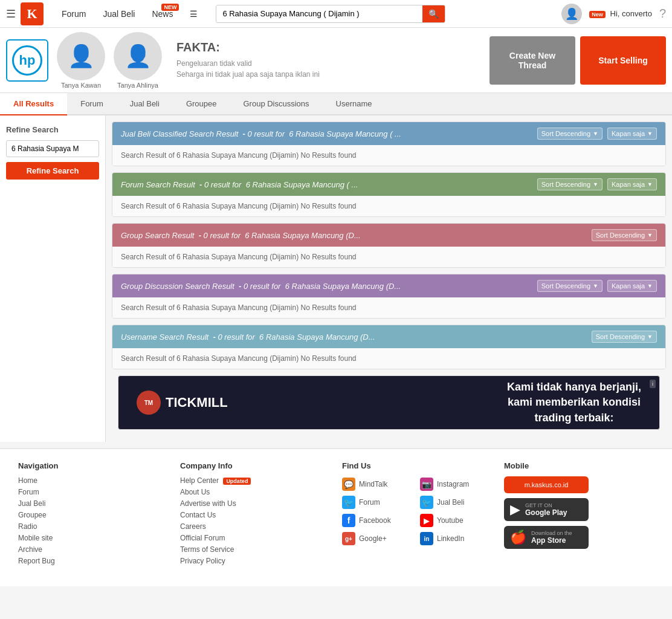  What do you see at coordinates (81, 56) in the screenshot?
I see `person1-avatar: 👤` at bounding box center [81, 56].